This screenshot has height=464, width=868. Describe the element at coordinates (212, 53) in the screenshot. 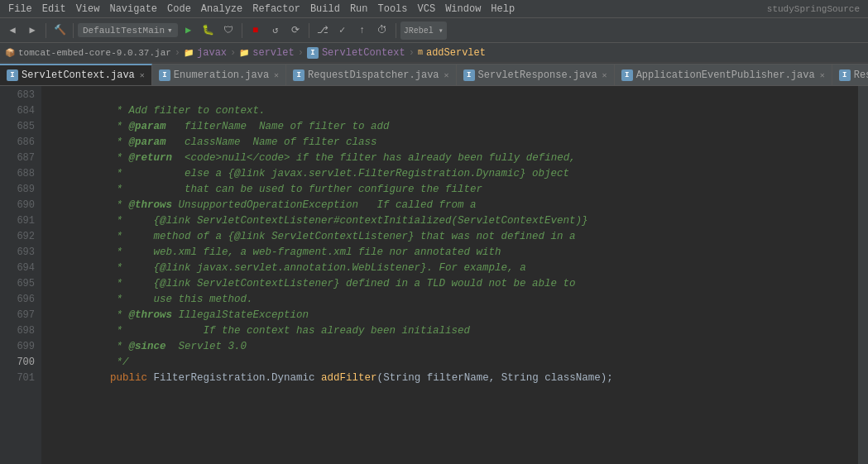

I see `breadcrumb-javax: javax` at that location.